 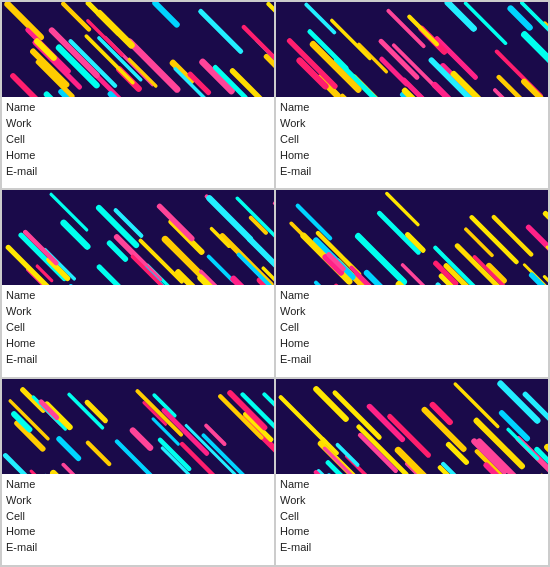 I want to click on card-4-home_label: Home, so click(x=412, y=344).